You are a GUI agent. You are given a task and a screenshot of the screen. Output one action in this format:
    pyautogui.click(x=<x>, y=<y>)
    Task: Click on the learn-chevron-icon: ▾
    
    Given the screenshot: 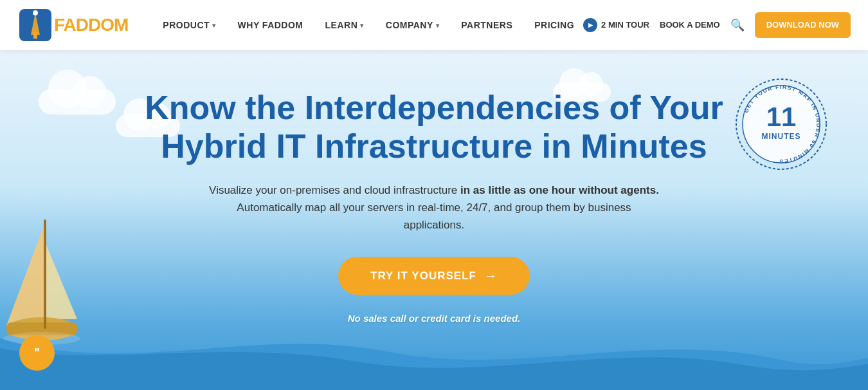 What is the action you would take?
    pyautogui.click(x=362, y=26)
    